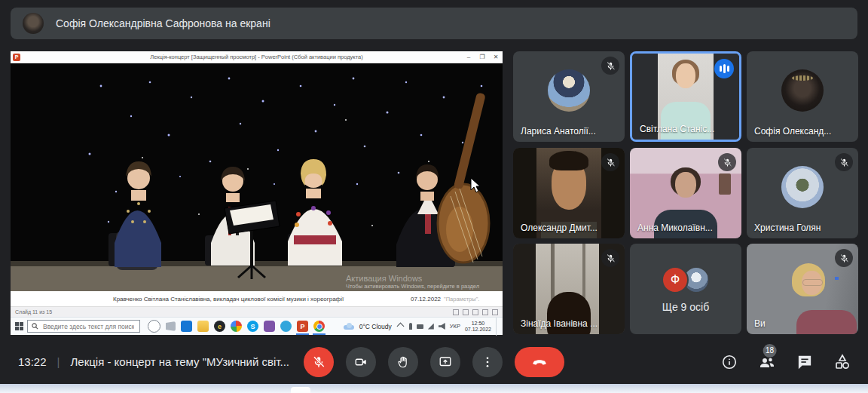 The image size is (868, 393). Describe the element at coordinates (421, 327) in the screenshot. I see `system-tray: 0°C Cloudy УКР 12:50 07.12.2022` at that location.